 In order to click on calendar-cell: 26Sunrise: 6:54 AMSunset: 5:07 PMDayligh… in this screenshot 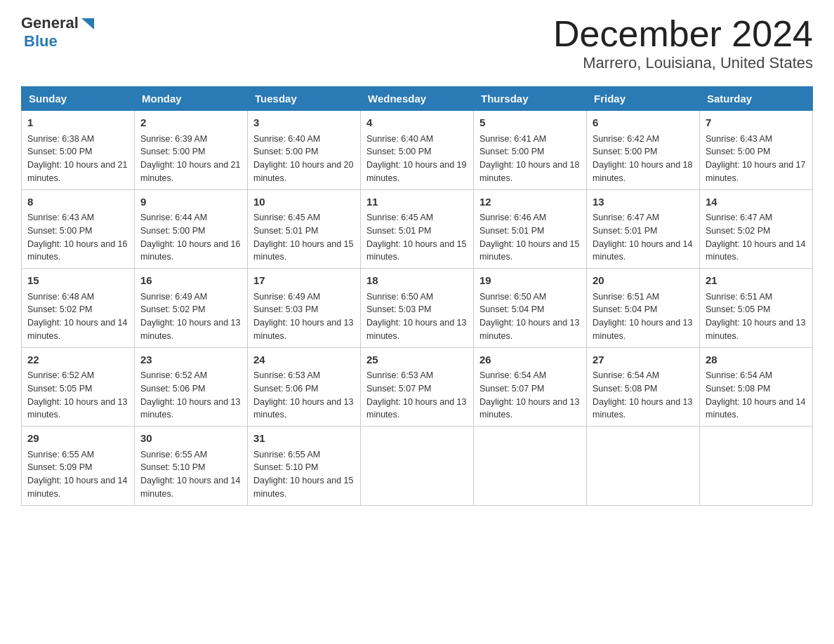, I will do `click(531, 387)`.